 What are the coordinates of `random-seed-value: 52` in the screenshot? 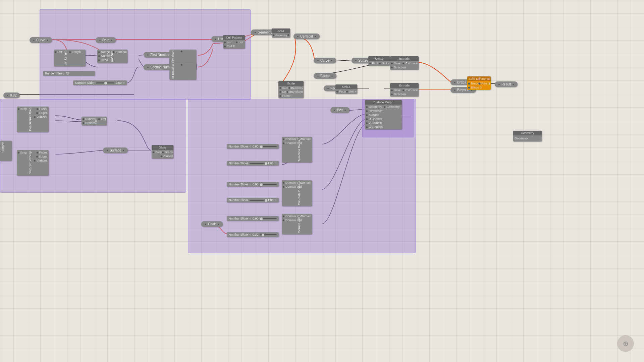 It's located at (67, 73).